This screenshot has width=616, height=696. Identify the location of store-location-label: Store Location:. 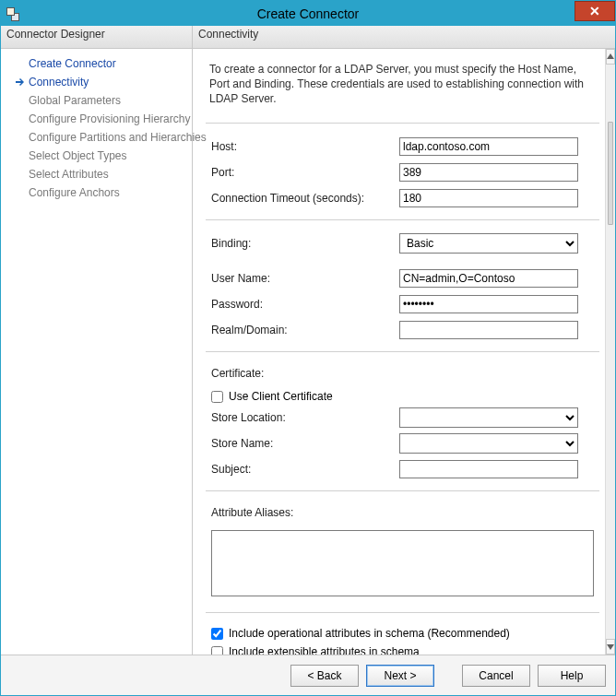
(302, 418).